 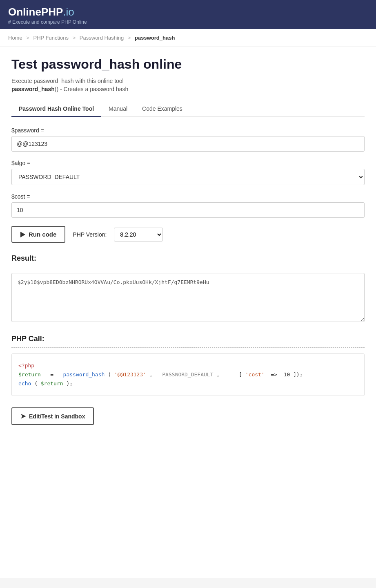 I want to click on php-call-line3: echo ( $return );, so click(x=188, y=384).